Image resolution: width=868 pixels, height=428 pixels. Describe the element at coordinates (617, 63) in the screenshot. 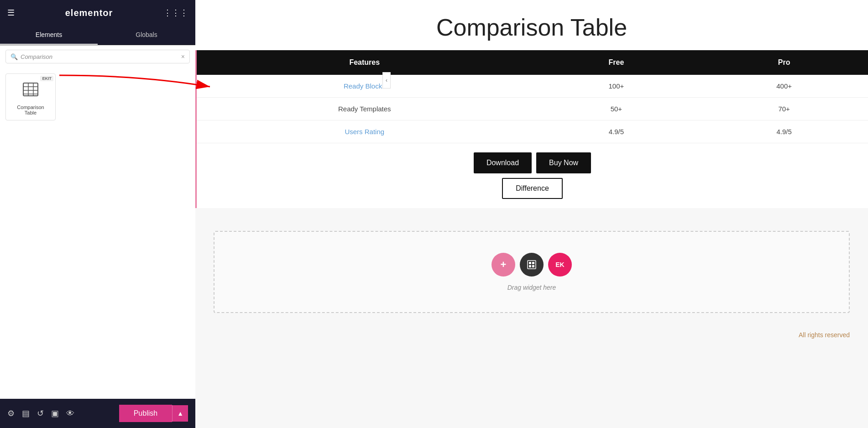

I see `col-free: Free` at that location.